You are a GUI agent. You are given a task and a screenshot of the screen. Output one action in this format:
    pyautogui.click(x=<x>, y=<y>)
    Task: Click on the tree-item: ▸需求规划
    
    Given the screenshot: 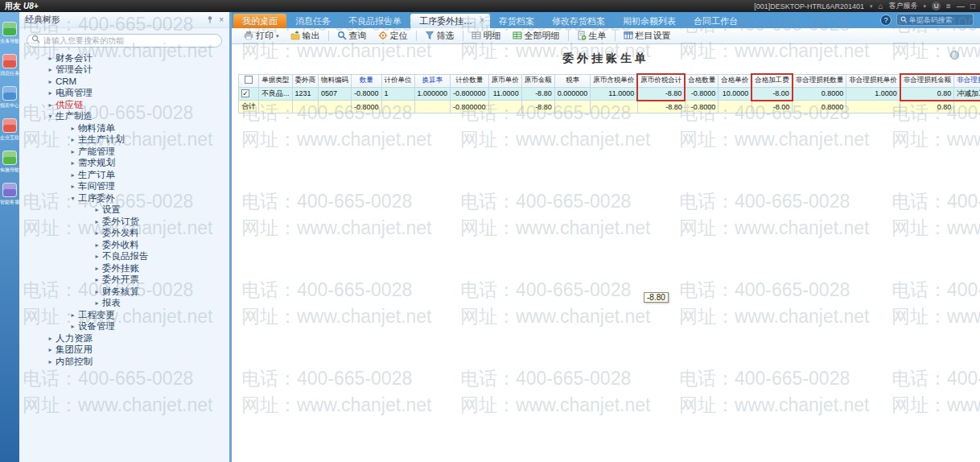 What is the action you would take?
    pyautogui.click(x=124, y=164)
    